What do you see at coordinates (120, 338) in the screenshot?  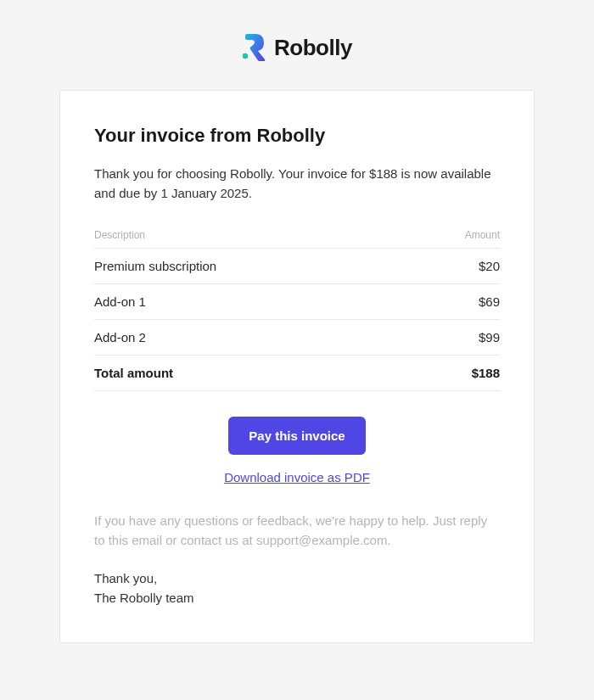 I see `item-desc: Add-on 2` at bounding box center [120, 338].